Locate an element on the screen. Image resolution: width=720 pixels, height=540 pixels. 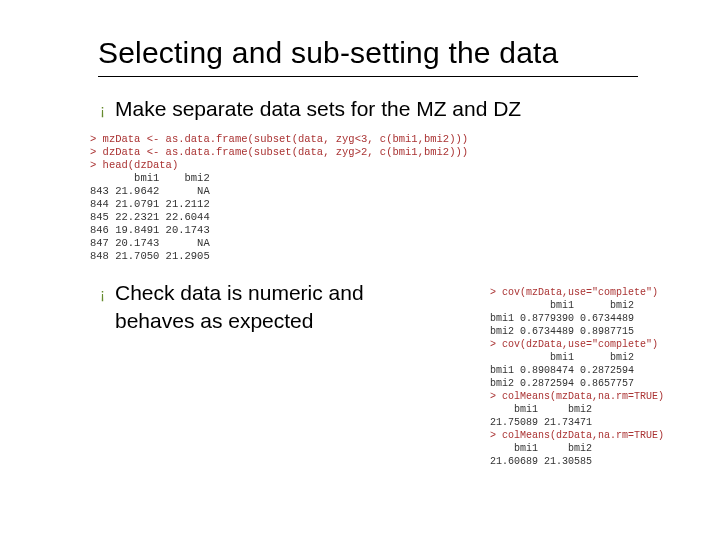
code2-l3: bmi1 0.8779390 0.6734489 is located at coordinates (562, 318).